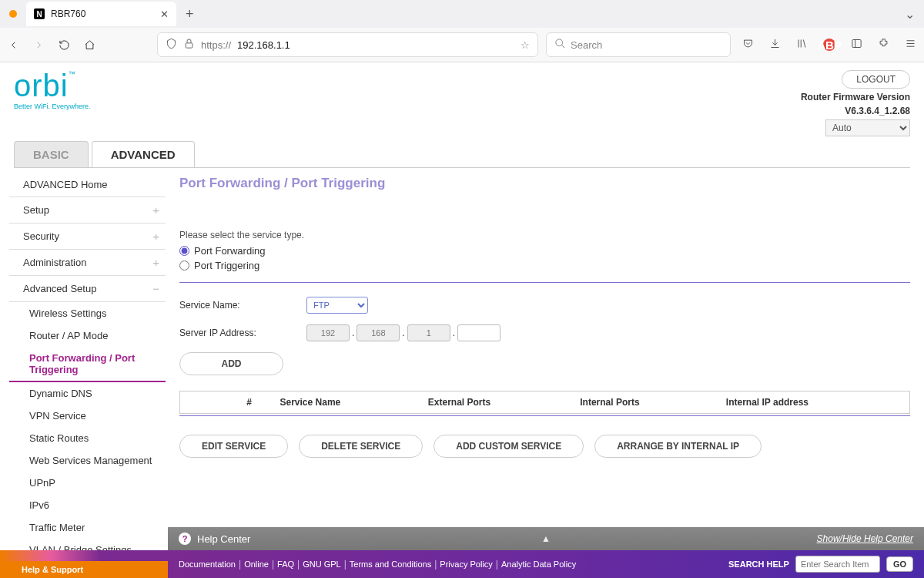 Image resolution: width=924 pixels, height=578 pixels. I want to click on help-support-label: Help & Support, so click(84, 570).